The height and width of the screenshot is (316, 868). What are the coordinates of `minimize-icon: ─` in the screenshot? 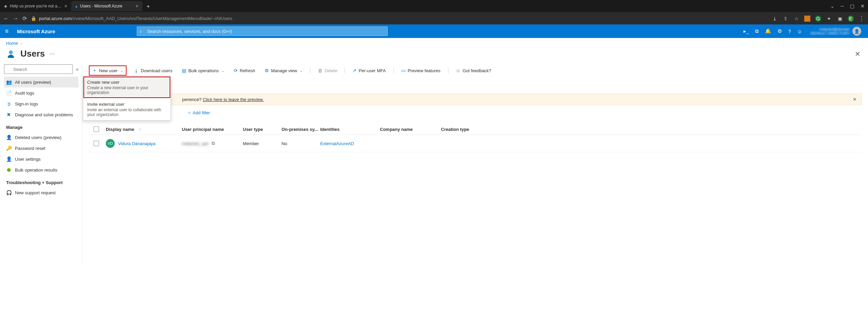 It's located at (842, 6).